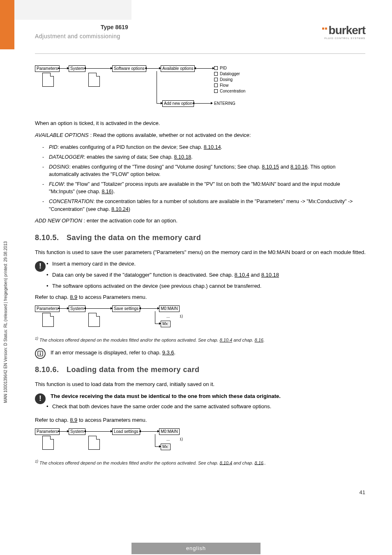 Image resolution: width=392 pixels, height=555 pixels. I want to click on txt: : enables the saving of data; See chap., so click(129, 157).